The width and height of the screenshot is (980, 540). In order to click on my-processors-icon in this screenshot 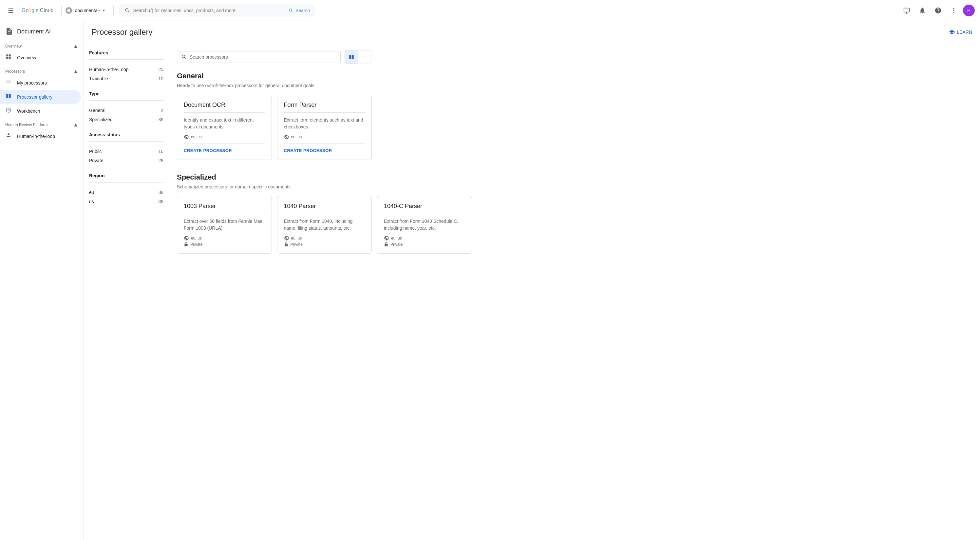, I will do `click(8, 83)`.